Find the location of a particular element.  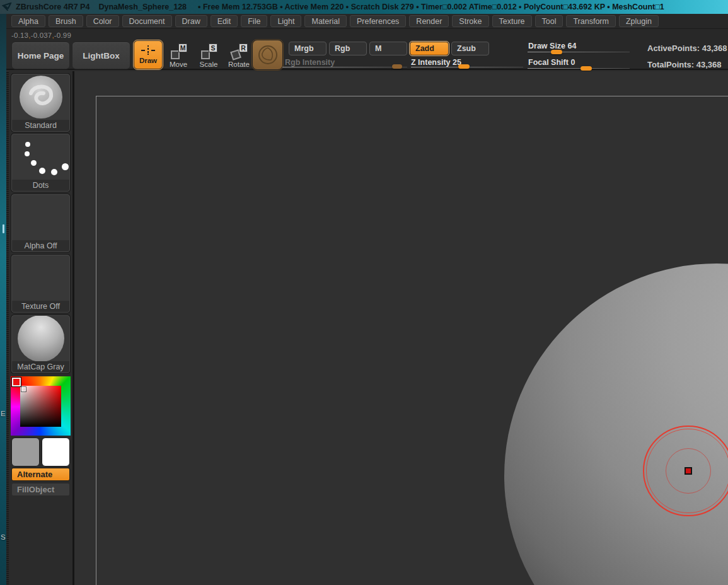

zadd-button: Zadd is located at coordinates (429, 49).